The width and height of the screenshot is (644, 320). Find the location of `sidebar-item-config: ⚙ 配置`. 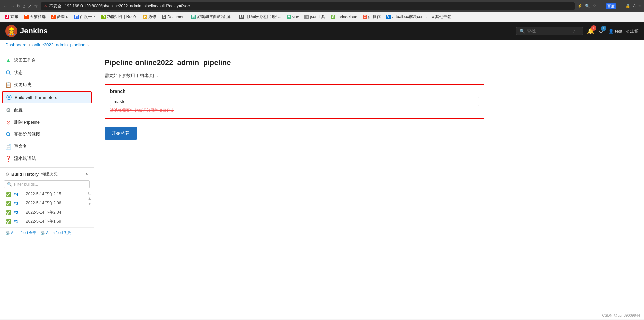

sidebar-item-config: ⚙ 配置 is located at coordinates (47, 110).